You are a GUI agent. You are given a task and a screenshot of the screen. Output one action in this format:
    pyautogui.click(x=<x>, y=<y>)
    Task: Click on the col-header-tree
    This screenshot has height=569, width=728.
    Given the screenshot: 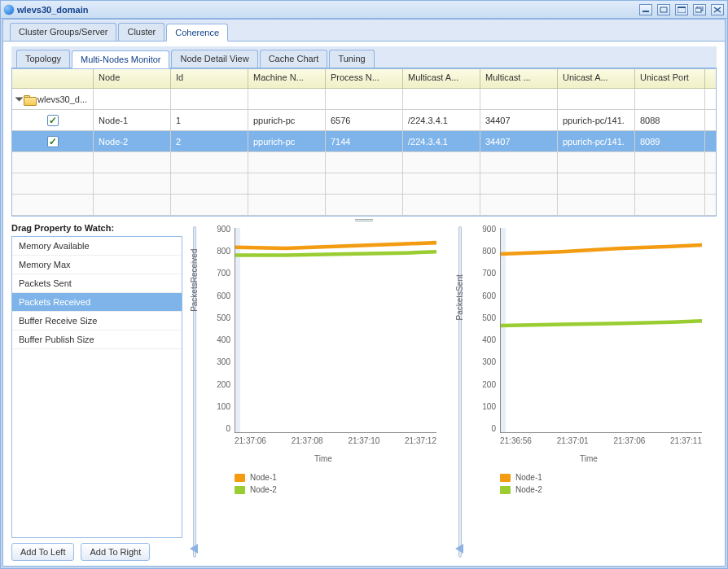 What is the action you would take?
    pyautogui.click(x=53, y=78)
    